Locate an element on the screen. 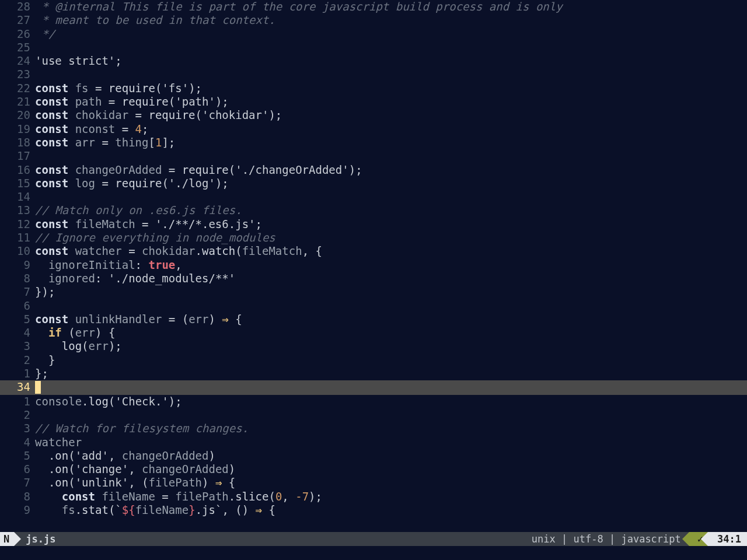 Image resolution: width=747 pixels, height=560 pixels. line-number: 23 is located at coordinates (18, 75).